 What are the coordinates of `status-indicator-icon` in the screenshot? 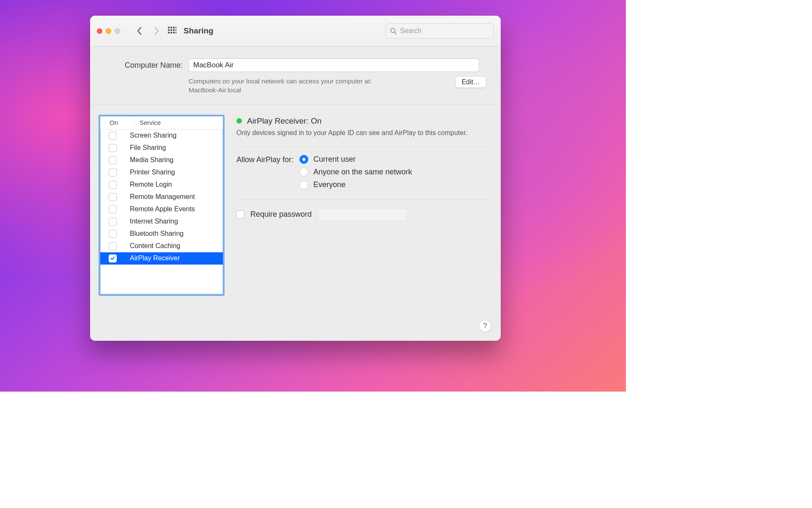 It's located at (239, 121).